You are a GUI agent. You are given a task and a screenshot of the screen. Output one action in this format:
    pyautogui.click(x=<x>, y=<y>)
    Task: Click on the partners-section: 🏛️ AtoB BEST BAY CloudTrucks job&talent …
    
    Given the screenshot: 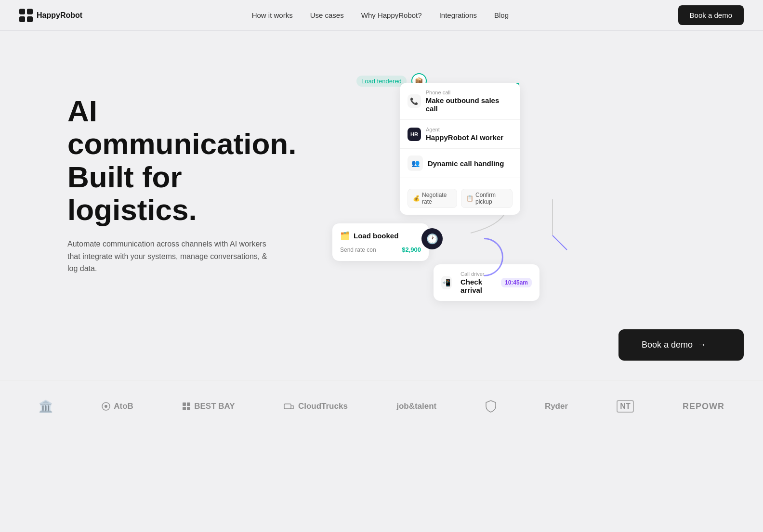 What is the action you would take?
    pyautogui.click(x=382, y=406)
    